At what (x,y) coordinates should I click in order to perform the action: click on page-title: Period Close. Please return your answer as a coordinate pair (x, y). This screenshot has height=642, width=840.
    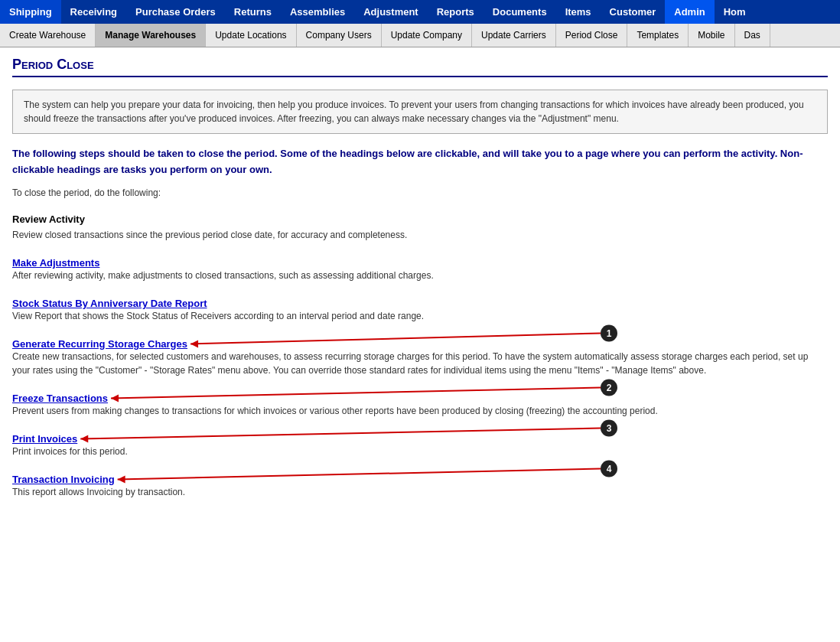
    Looking at the image, I should click on (420, 67).